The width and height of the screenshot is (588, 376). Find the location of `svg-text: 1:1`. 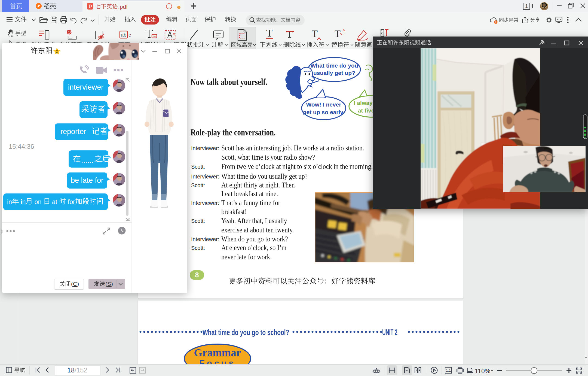

svg-text: 1:1 is located at coordinates (448, 371).